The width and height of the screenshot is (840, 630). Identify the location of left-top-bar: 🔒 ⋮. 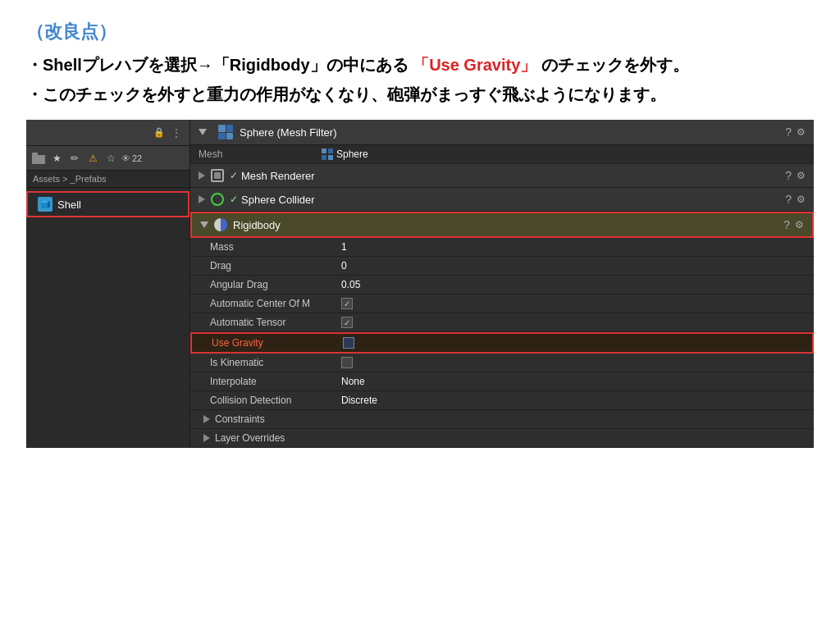
(108, 133).